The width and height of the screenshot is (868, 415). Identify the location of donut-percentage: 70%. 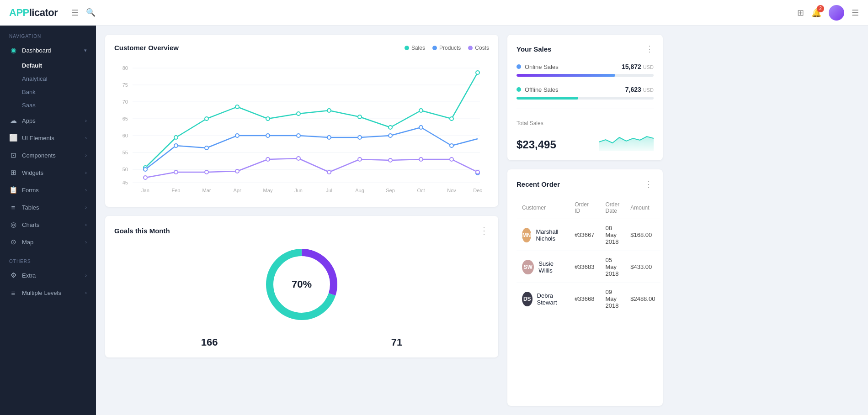
(302, 284).